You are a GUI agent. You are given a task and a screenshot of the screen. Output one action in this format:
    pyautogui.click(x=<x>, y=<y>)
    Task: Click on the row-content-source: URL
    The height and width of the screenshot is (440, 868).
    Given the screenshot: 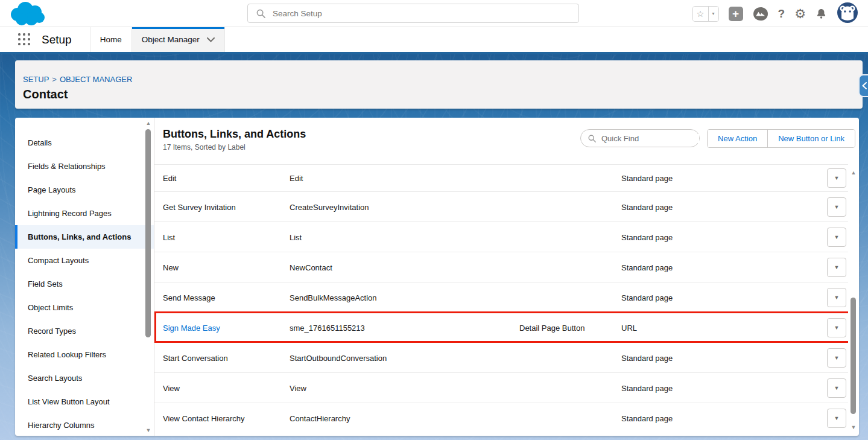 What is the action you would take?
    pyautogui.click(x=629, y=327)
    